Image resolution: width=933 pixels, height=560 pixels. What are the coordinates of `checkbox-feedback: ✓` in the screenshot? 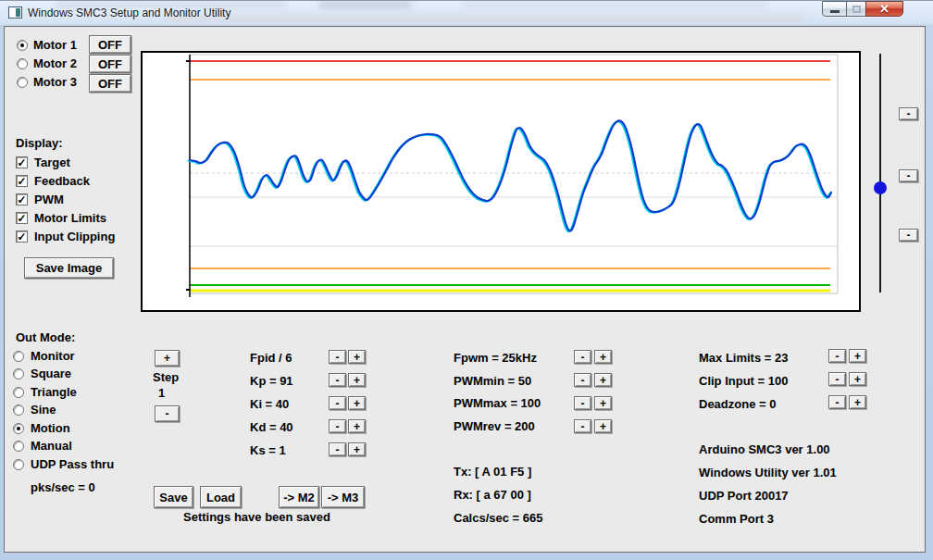 It's located at (22, 181).